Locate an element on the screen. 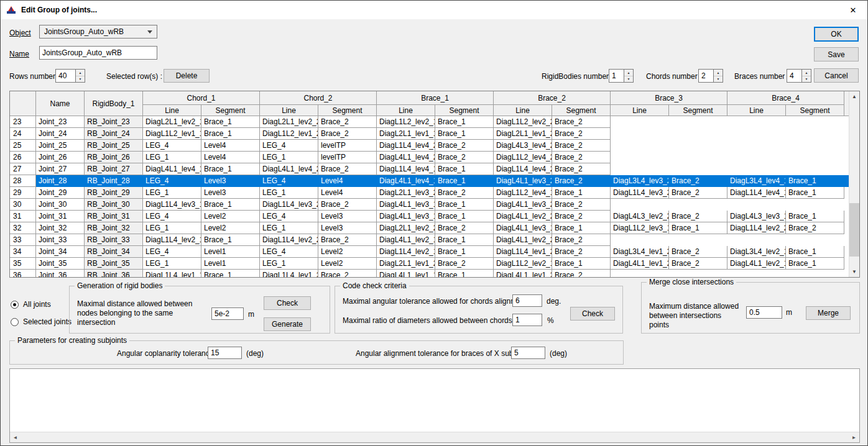  cell: DiagL4L1_lev1_2 is located at coordinates (640, 263).